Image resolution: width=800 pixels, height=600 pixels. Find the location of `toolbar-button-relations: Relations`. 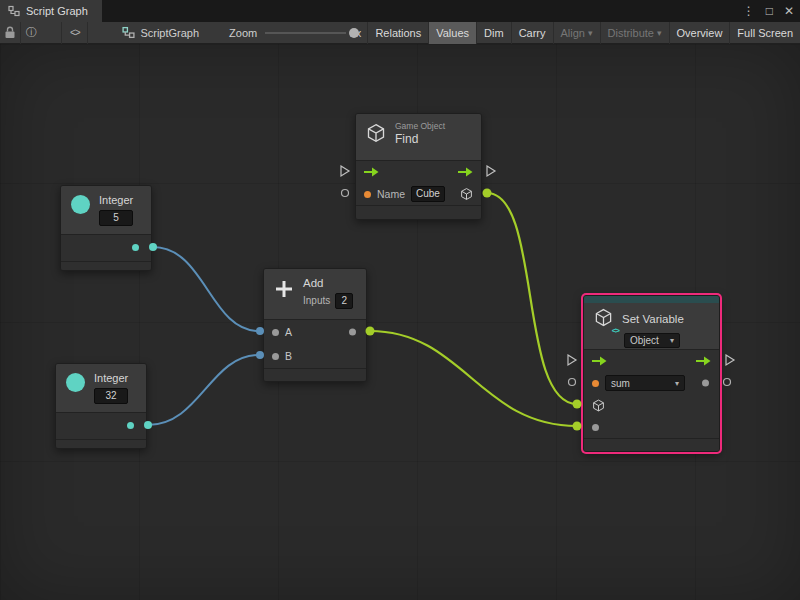

toolbar-button-relations: Relations is located at coordinates (398, 33).